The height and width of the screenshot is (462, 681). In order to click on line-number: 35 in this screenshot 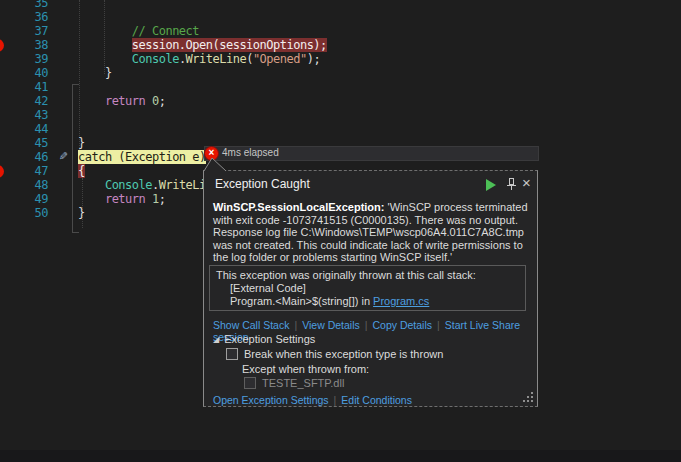, I will do `click(24, 5)`.